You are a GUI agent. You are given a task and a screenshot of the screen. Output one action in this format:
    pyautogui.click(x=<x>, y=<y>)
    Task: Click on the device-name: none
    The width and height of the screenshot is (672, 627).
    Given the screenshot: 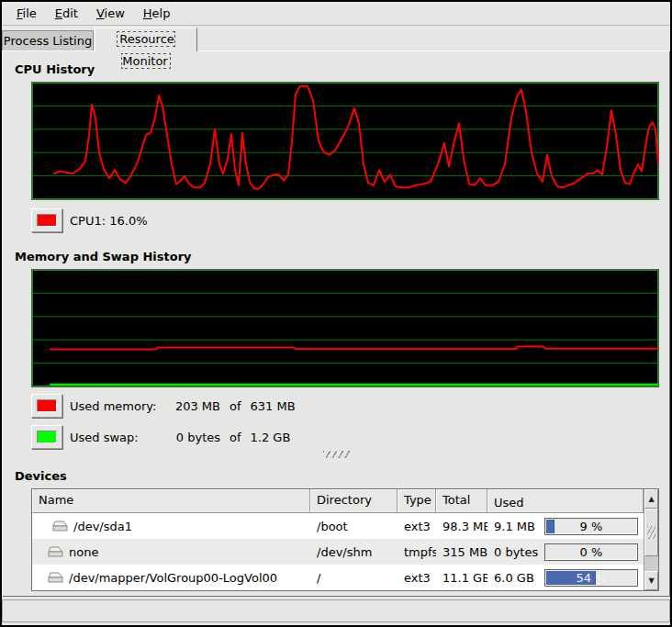 What is the action you would take?
    pyautogui.click(x=84, y=553)
    